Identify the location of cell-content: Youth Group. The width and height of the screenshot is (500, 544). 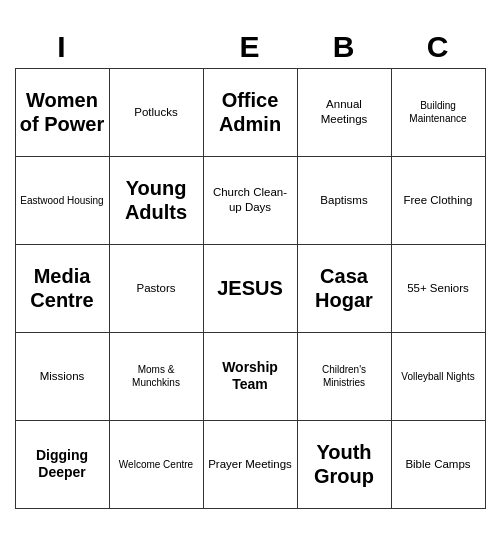
(344, 464).